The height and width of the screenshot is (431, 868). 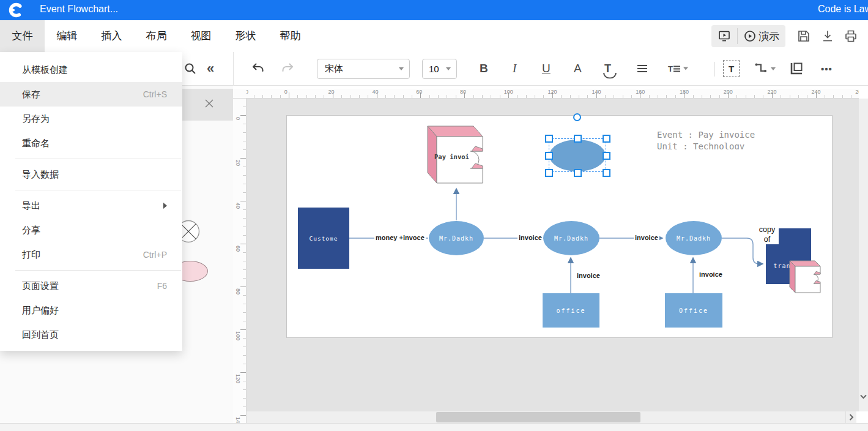 I want to click on office-lower-shape: office, so click(x=571, y=310).